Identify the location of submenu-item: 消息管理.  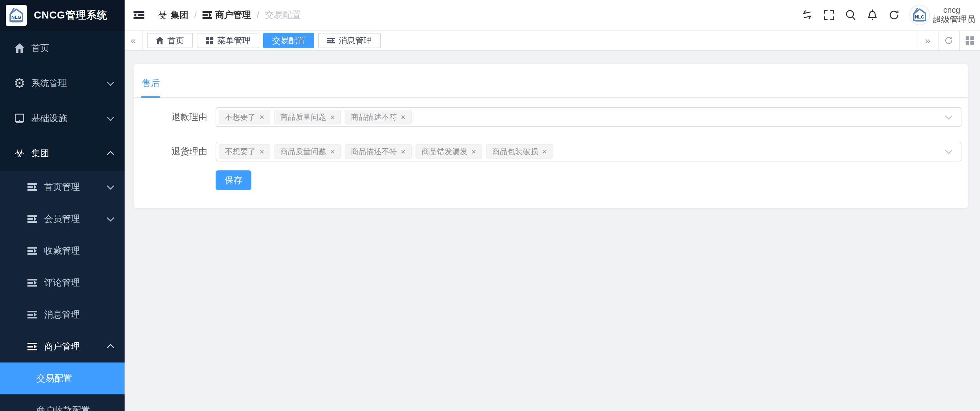
(62, 315).